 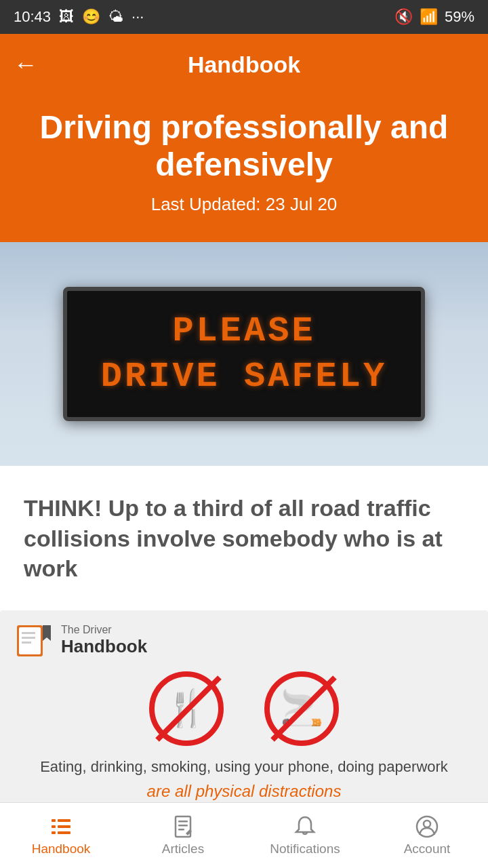 I want to click on cigarette-icon: 🚬, so click(x=302, y=708).